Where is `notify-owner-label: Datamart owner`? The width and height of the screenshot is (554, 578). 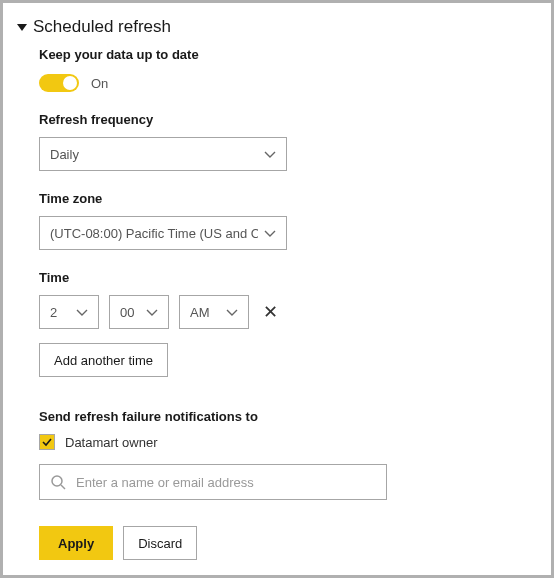
notify-owner-label: Datamart owner is located at coordinates (111, 442).